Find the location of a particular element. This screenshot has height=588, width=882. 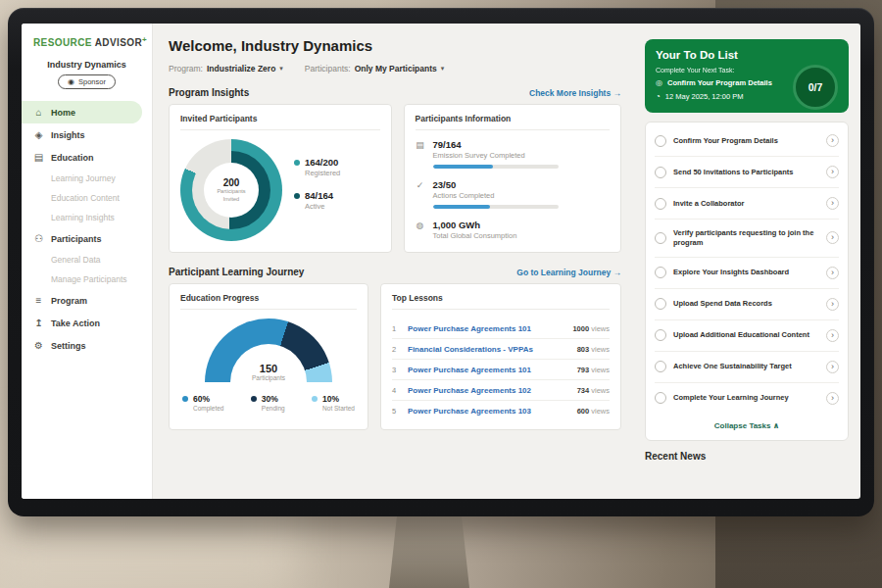

sidebar-item-learning-insights: Learning Insights is located at coordinates (86, 218).